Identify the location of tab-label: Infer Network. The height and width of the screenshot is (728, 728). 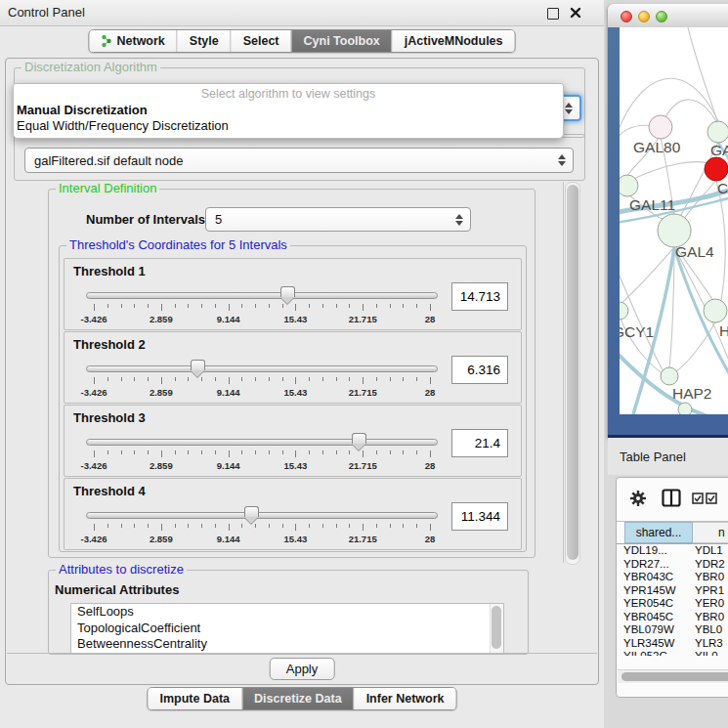
(406, 699).